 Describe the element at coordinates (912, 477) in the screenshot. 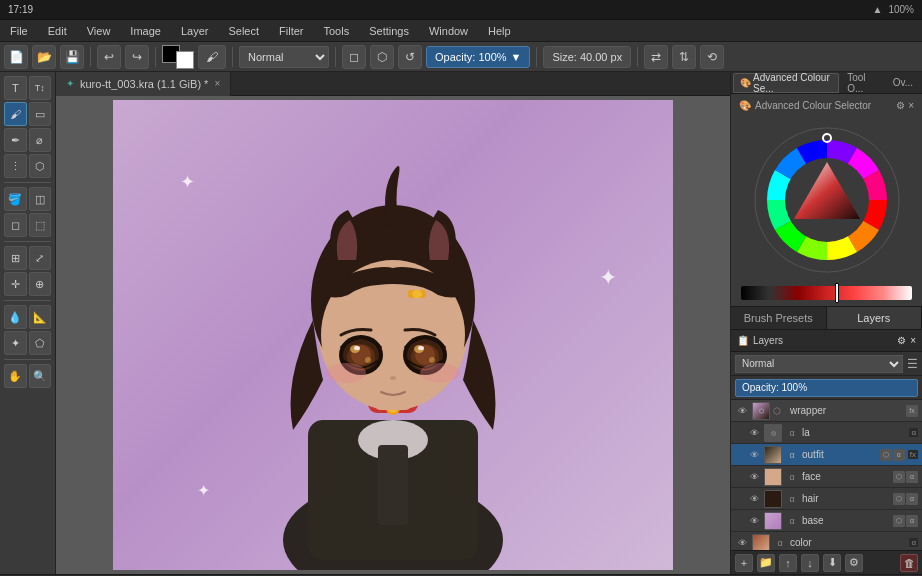

I see `layer-op2-face: α` at that location.